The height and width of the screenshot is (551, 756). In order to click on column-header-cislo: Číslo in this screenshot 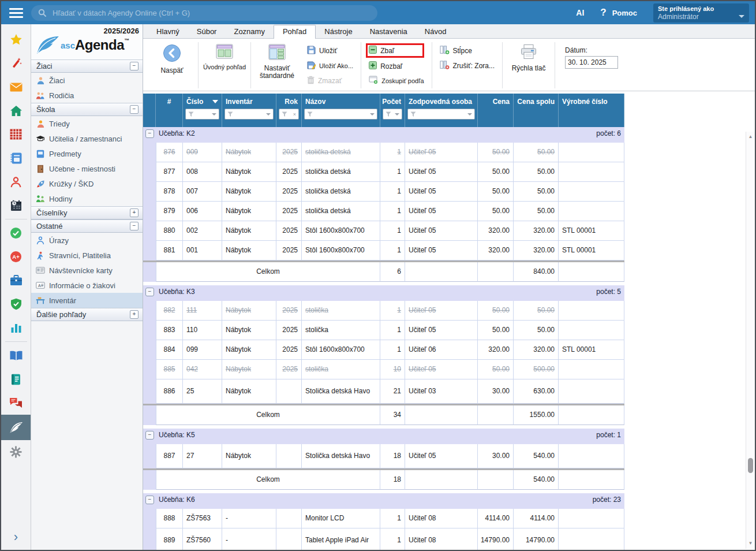, I will do `click(203, 110)`.